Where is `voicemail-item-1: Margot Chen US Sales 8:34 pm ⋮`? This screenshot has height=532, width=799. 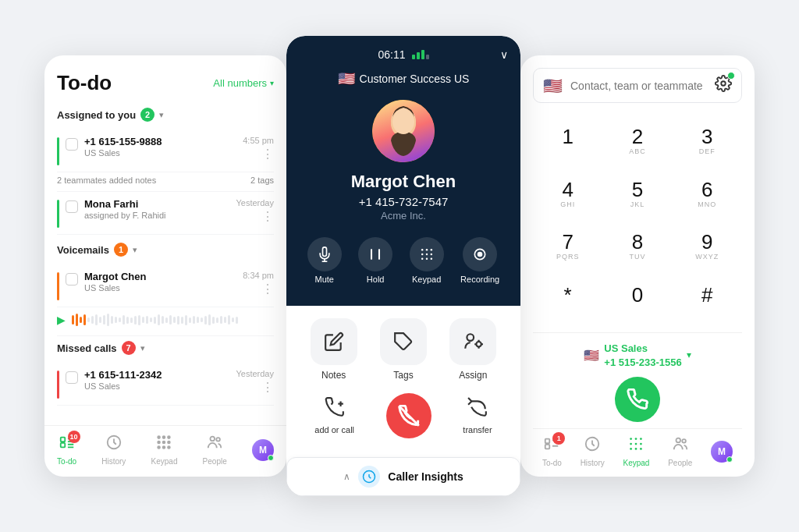 voicemail-item-1: Margot Chen US Sales 8:34 pm ⋮ is located at coordinates (165, 286).